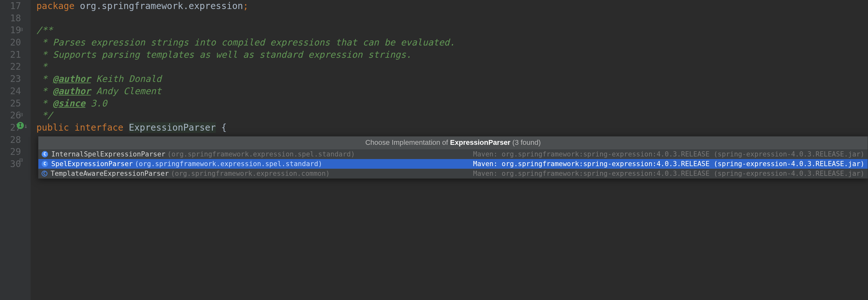 This screenshot has height=300, width=868. What do you see at coordinates (10, 6) in the screenshot?
I see `line-number: 17` at bounding box center [10, 6].